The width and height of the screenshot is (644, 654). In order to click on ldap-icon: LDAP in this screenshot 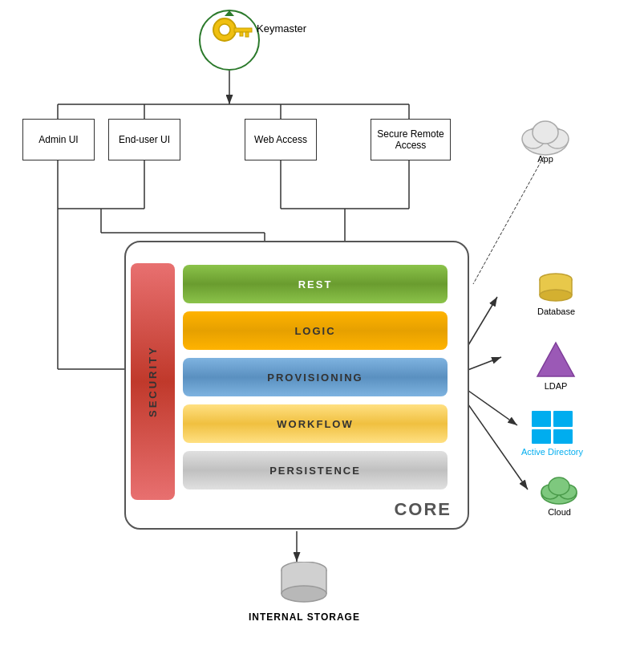, I will do `click(556, 366)`.